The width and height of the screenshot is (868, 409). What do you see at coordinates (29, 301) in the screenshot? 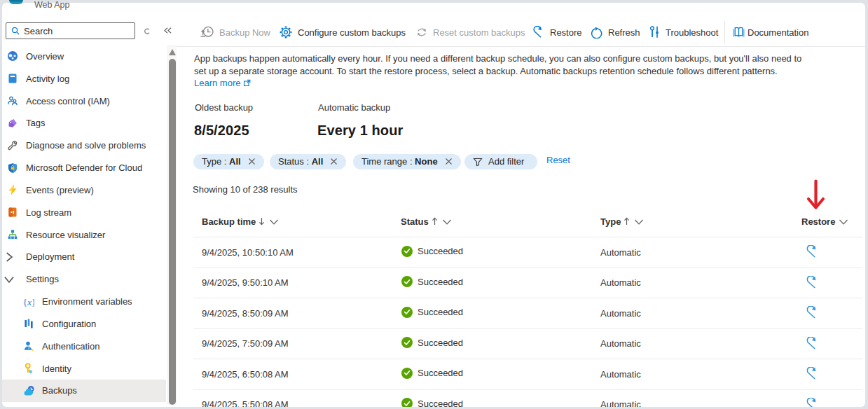
I see `svg-text: {x}` at bounding box center [29, 301].